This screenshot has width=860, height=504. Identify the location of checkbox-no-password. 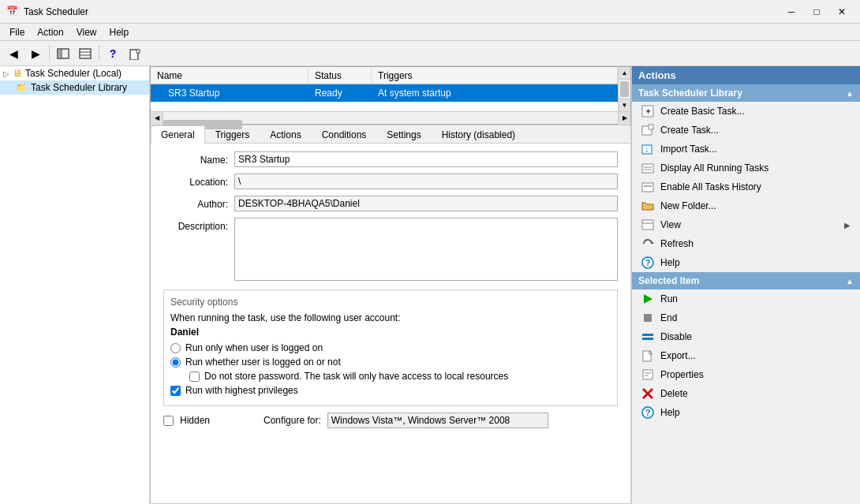
(194, 377).